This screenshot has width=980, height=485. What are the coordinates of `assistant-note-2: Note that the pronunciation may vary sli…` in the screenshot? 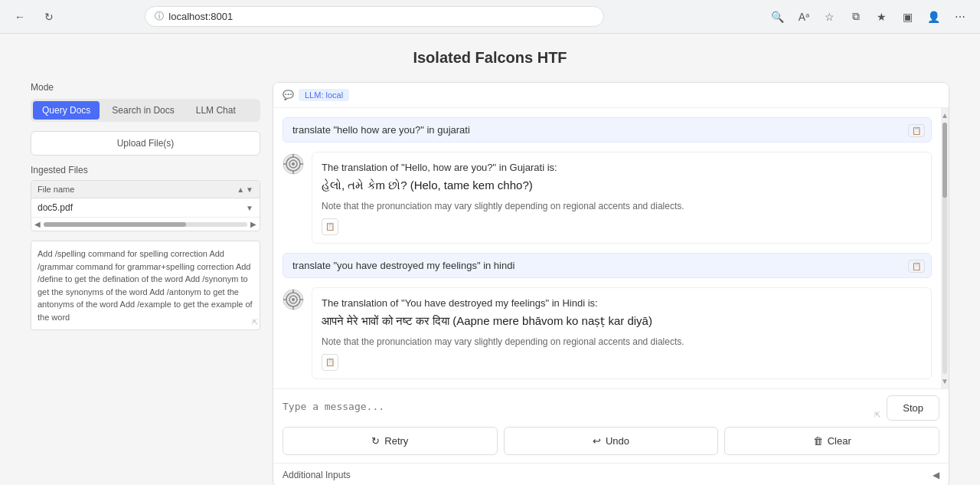 It's located at (622, 342).